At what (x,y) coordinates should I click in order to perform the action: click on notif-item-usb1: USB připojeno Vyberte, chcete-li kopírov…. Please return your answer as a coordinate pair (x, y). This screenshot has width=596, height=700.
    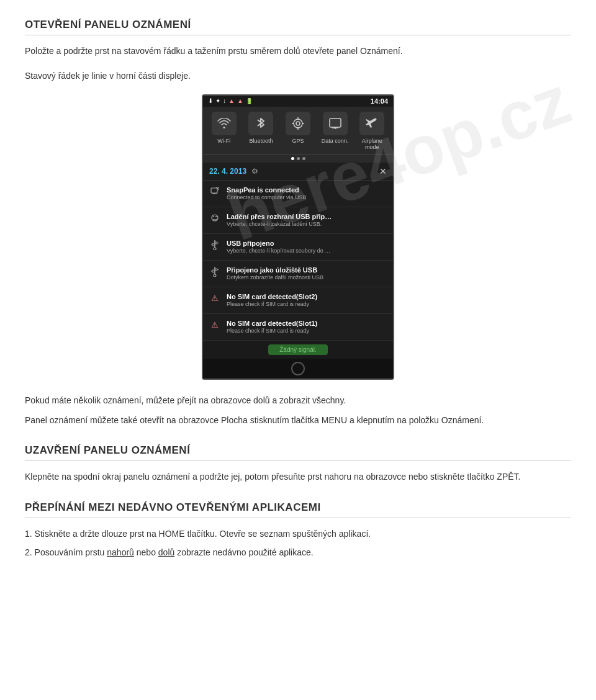
    Looking at the image, I should click on (298, 247).